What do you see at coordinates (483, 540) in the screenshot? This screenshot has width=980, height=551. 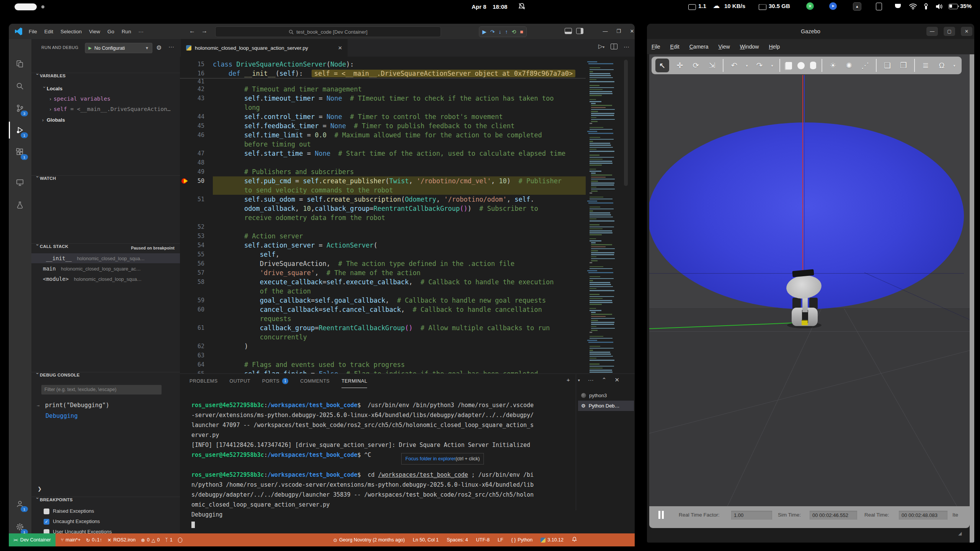 I see `encoding: UTF-8` at bounding box center [483, 540].